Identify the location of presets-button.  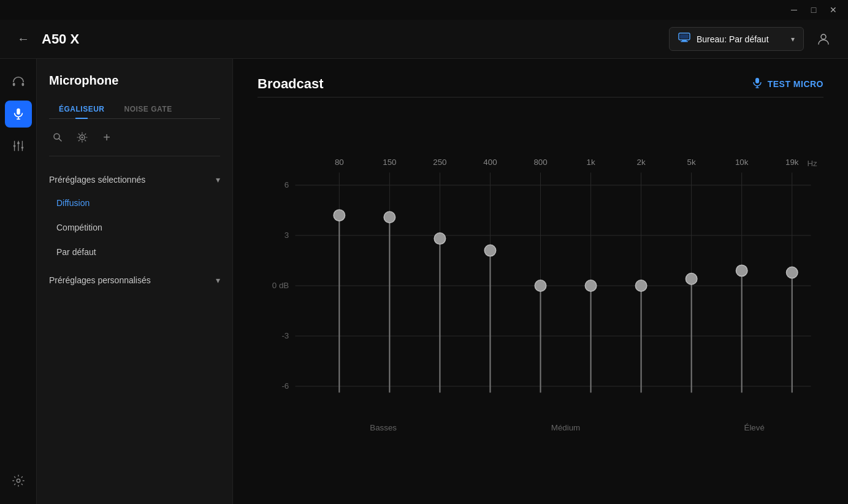
(82, 137).